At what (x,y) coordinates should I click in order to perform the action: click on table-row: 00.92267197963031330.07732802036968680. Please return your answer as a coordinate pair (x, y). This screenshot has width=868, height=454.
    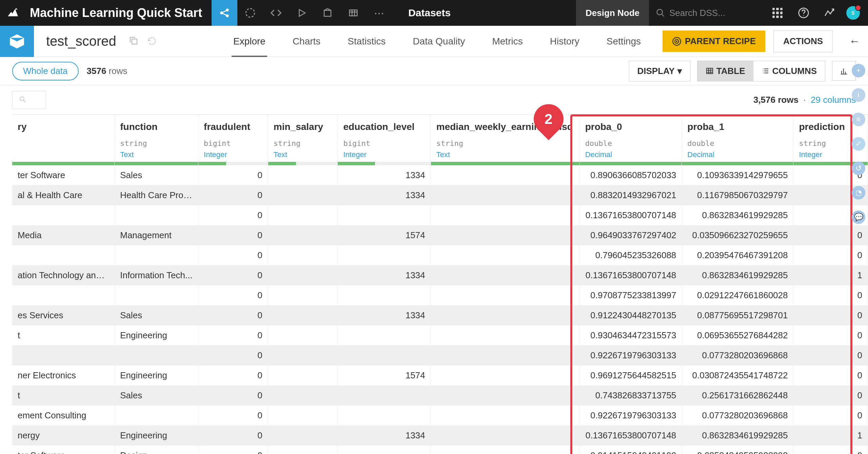
    Looking at the image, I should click on (440, 356).